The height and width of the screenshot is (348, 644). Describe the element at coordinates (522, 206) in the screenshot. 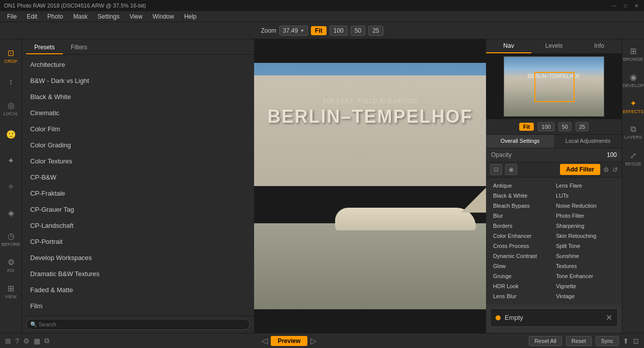

I see `filter-bleach-bypass: Bleach Bypass` at that location.